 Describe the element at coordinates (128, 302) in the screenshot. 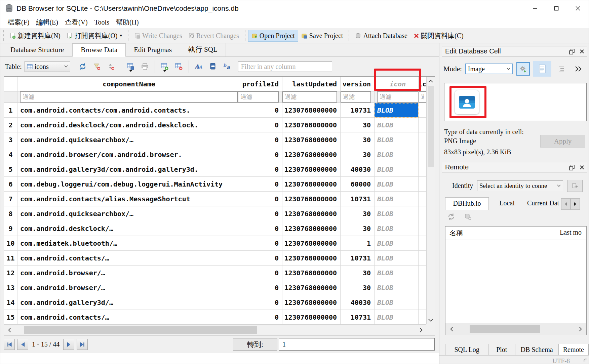

I see `cell-componentName: com.android.gallery3d/…` at that location.